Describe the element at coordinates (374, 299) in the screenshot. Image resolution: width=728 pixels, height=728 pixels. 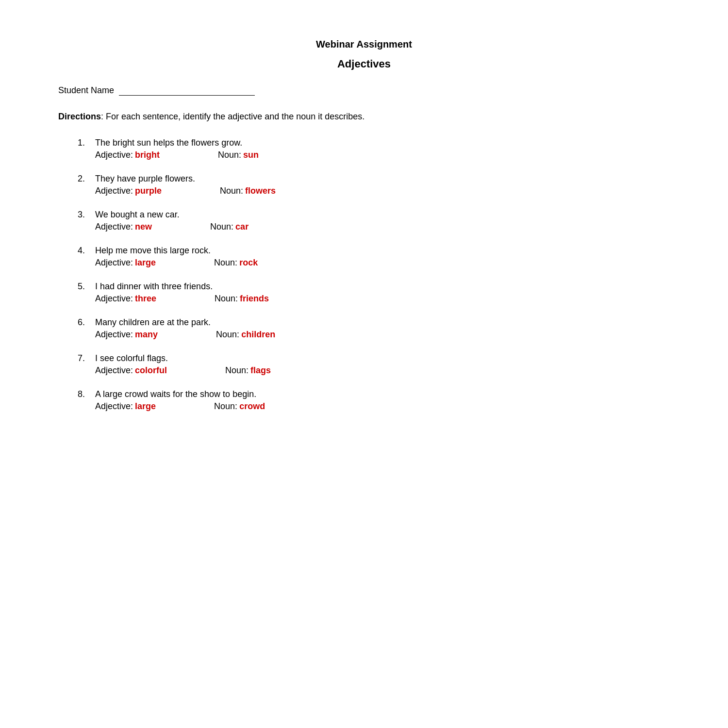
I see `answer-row: Adjective:threeNoun:friends` at that location.